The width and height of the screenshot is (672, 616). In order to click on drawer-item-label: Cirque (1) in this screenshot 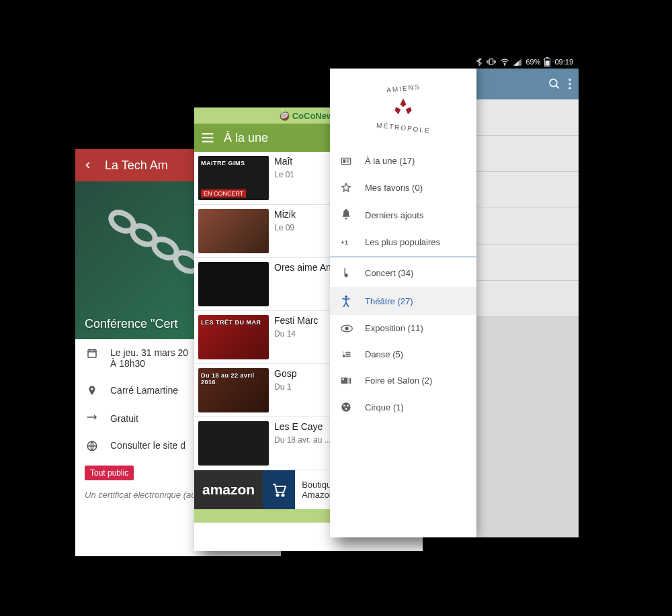, I will do `click(384, 407)`.